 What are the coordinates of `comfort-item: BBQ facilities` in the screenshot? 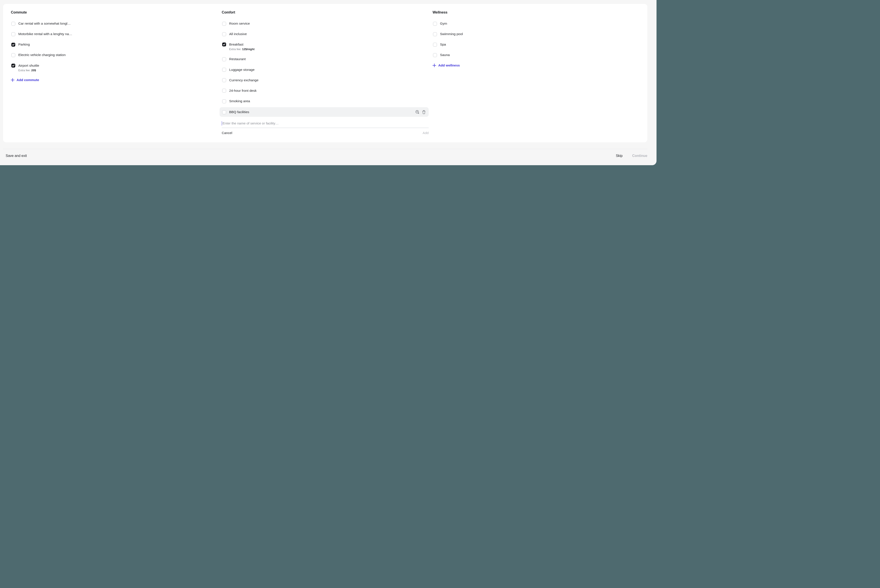 It's located at (324, 112).